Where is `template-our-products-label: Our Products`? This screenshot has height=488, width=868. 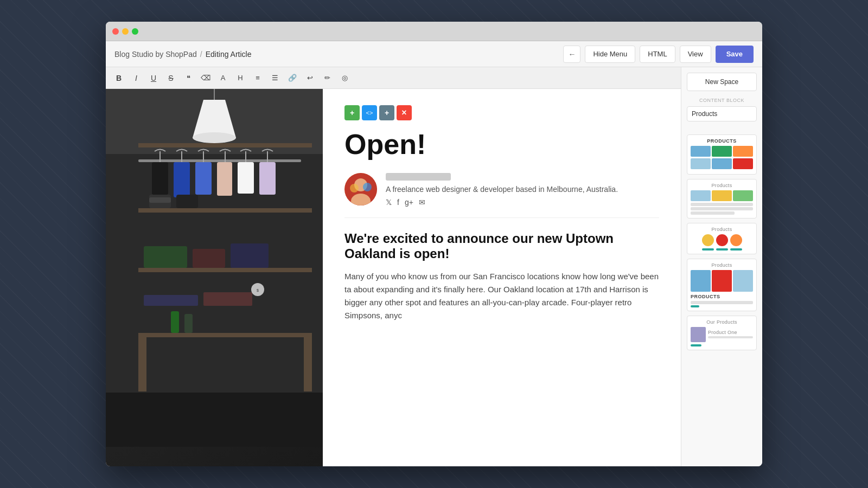 template-our-products-label: Our Products is located at coordinates (722, 322).